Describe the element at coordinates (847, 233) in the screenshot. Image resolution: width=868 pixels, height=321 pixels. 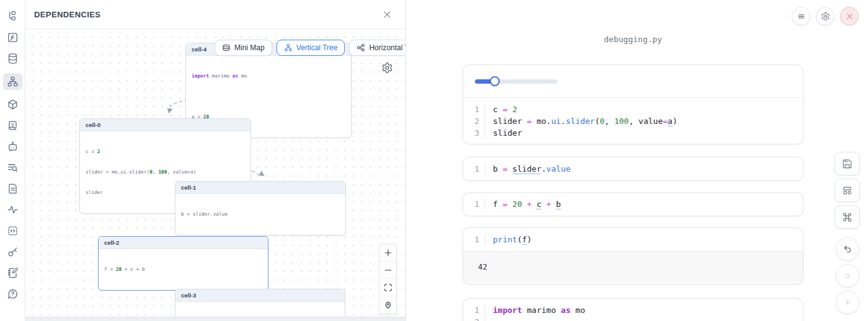
I see `notebook-action-rail` at that location.